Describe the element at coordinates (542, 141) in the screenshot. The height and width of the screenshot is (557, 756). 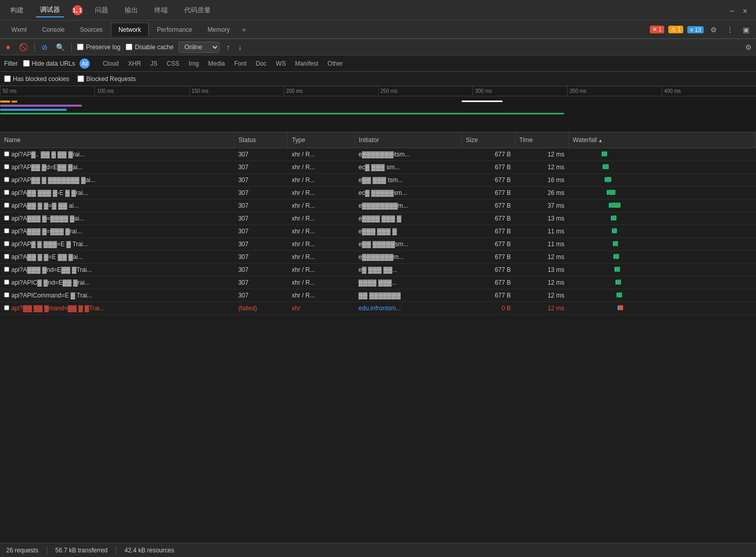
I see `col-time: Time` at that location.